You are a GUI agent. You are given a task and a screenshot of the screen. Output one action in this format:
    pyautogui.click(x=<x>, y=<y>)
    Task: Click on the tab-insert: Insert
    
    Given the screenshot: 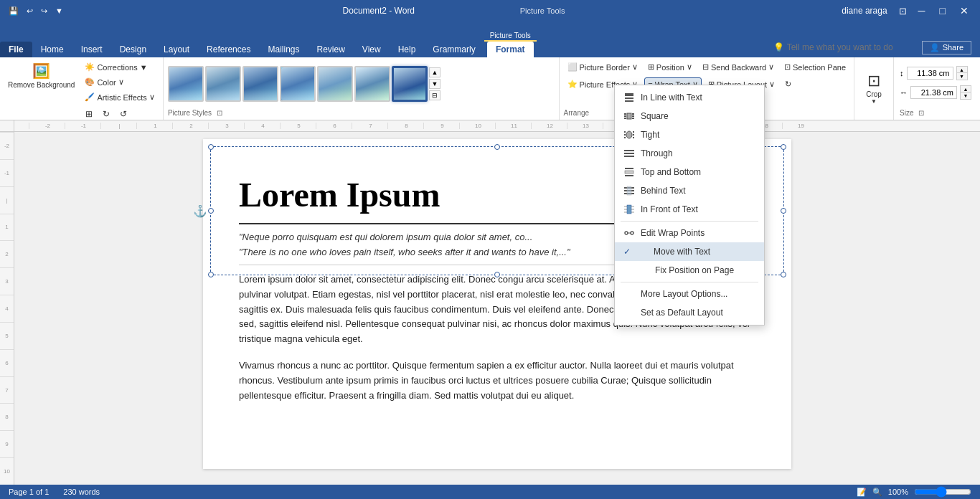 What is the action you would take?
    pyautogui.click(x=92, y=49)
    